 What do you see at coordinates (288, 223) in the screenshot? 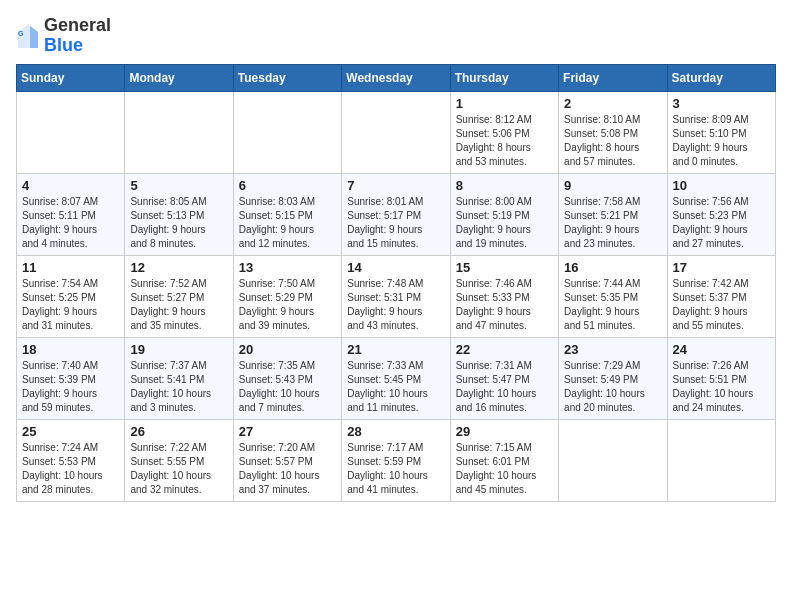
I see `day-info: Sunrise: 8:03 AM Sunset: 5:15 PM Dayligh…` at bounding box center [288, 223].